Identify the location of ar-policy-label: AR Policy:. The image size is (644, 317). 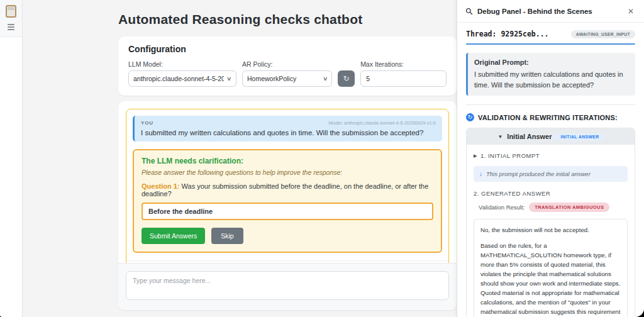
(287, 64).